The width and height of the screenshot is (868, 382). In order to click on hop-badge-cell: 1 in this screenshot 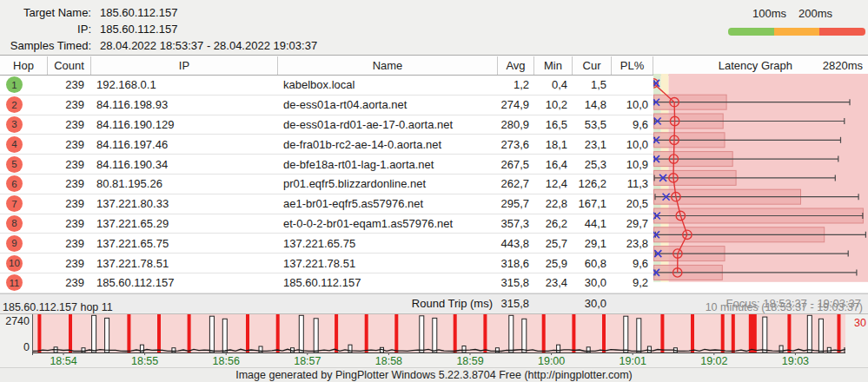, I will do `click(24, 85)`.